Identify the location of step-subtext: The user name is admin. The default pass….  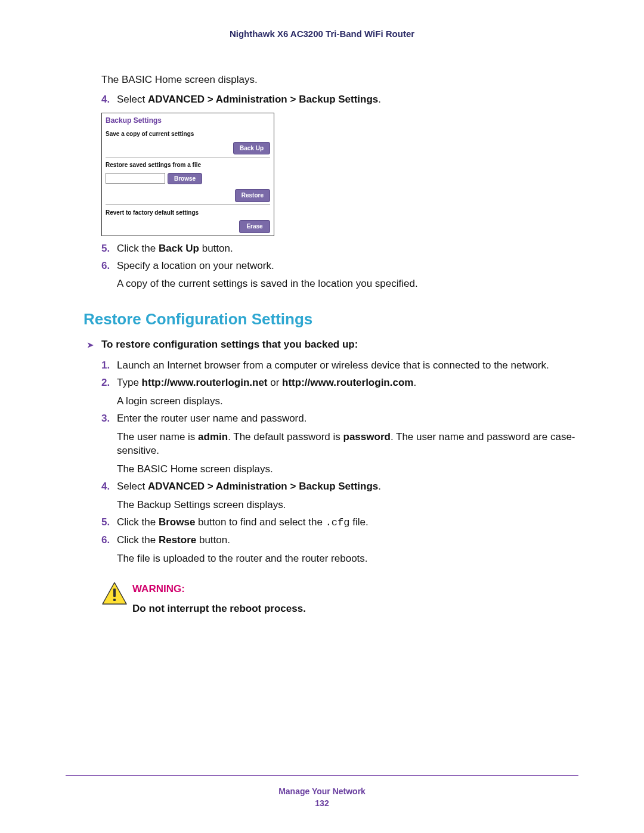
(348, 444).